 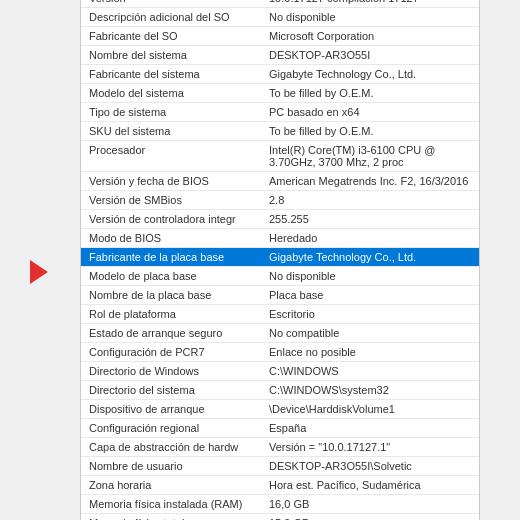 I want to click on table-cell-value: C:\WINDOWS, so click(x=370, y=372).